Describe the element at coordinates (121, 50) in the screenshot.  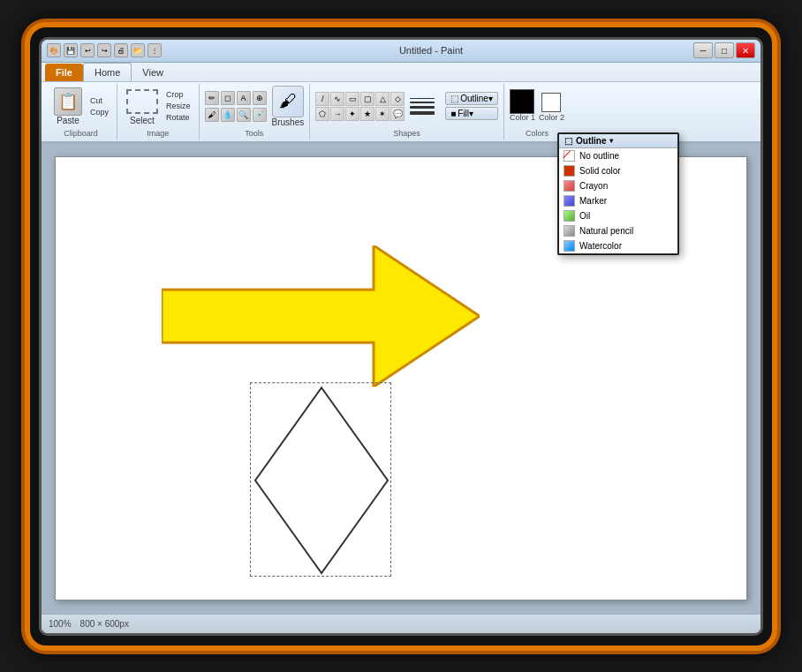
I see `print-icon-btn: 🖨` at that location.